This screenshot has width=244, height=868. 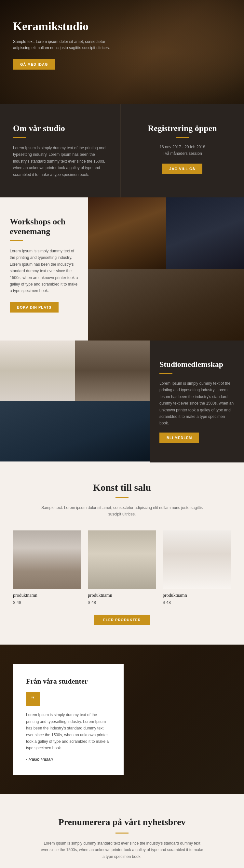 What do you see at coordinates (75, 431) in the screenshot?
I see `membership-image-bottom` at bounding box center [75, 431].